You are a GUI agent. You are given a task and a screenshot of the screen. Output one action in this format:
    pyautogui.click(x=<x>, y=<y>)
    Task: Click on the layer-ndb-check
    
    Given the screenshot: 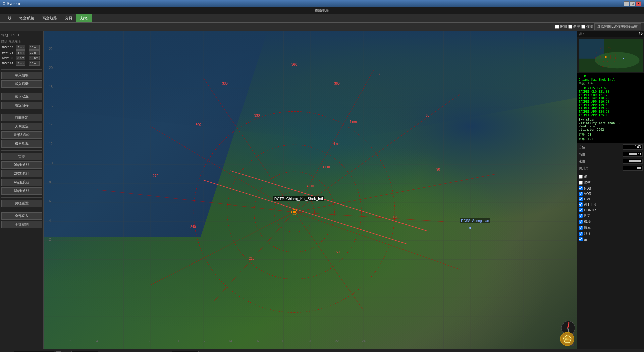 What is the action you would take?
    pyautogui.click(x=581, y=188)
    